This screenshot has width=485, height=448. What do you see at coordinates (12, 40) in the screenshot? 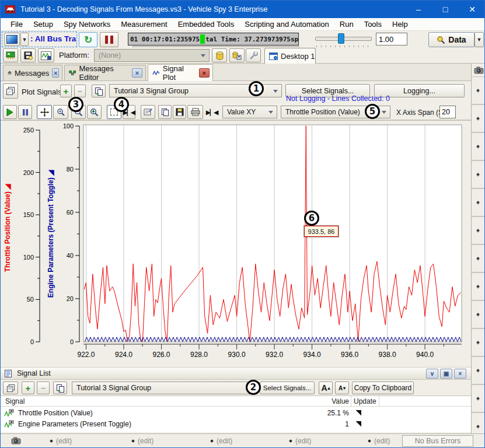
I see `bus-mode-icon` at bounding box center [12, 40].